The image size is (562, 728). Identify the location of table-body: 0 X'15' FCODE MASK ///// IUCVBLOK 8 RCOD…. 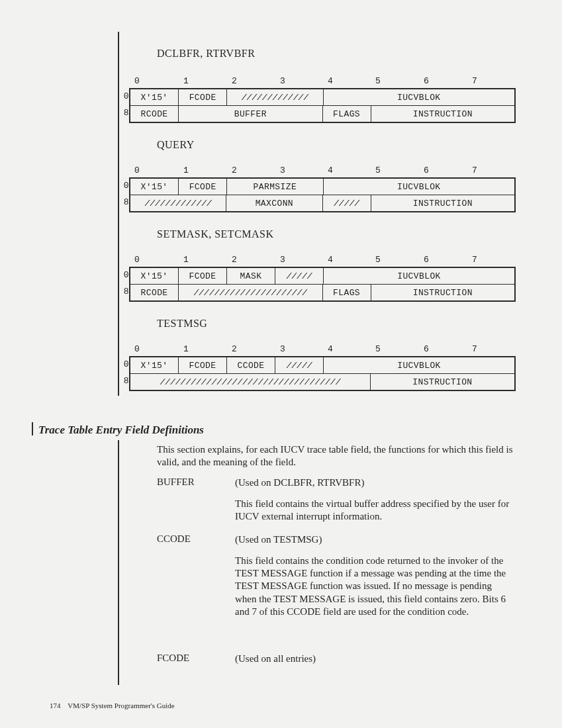
(322, 285).